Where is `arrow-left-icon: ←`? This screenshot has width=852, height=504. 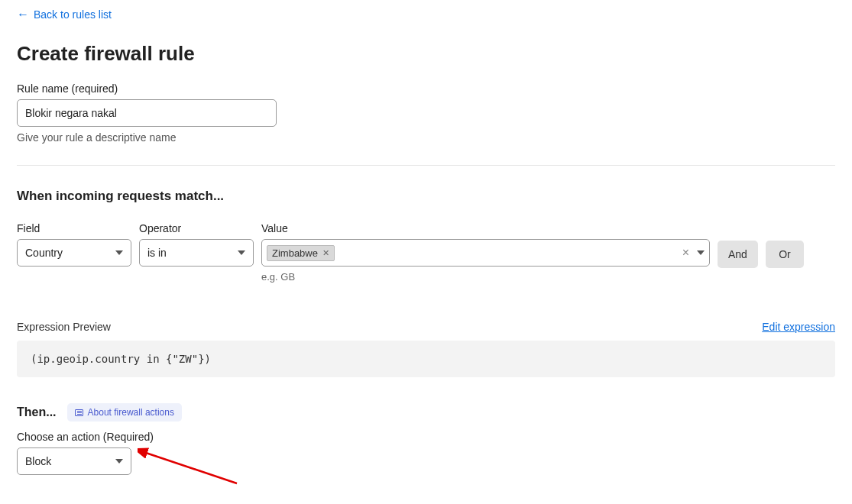 arrow-left-icon: ← is located at coordinates (23, 15).